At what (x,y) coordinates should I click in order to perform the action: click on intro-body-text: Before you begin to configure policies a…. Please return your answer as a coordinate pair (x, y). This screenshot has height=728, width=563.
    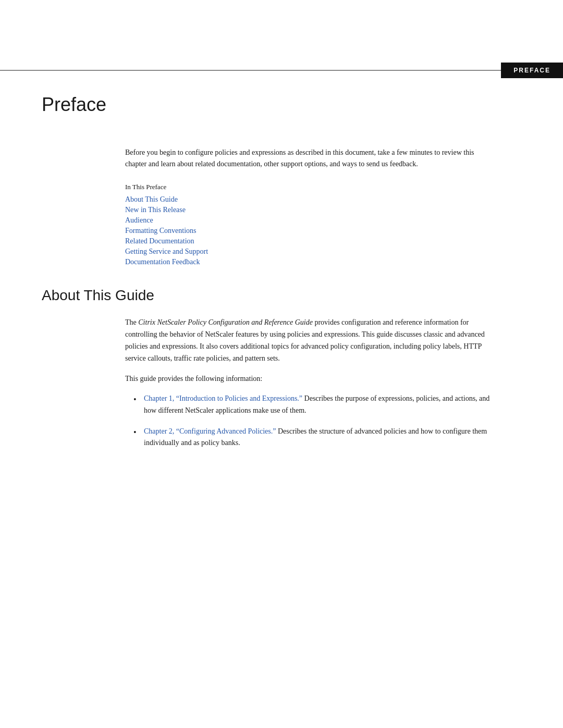
    Looking at the image, I should click on (308, 158).